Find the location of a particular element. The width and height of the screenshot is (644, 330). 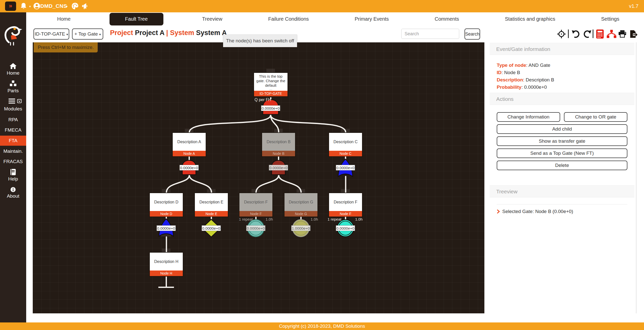

user-menu: DMD_CNS is located at coordinates (54, 6).